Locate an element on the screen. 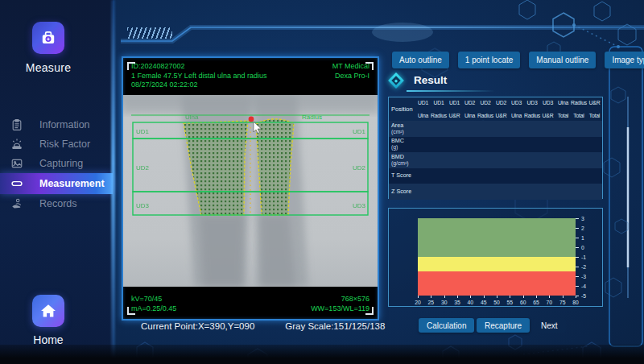  ulna-roi-outline is located at coordinates (275, 168).